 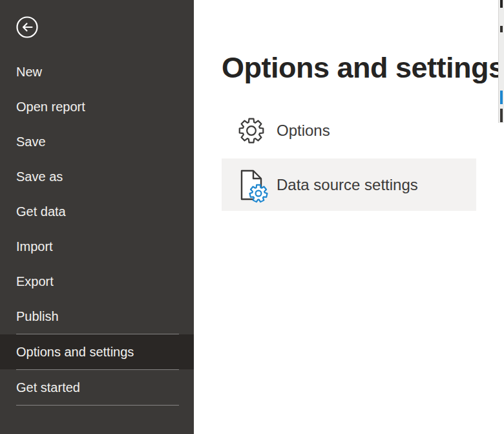 I want to click on sidebar-item-label: Open report, so click(x=50, y=107).